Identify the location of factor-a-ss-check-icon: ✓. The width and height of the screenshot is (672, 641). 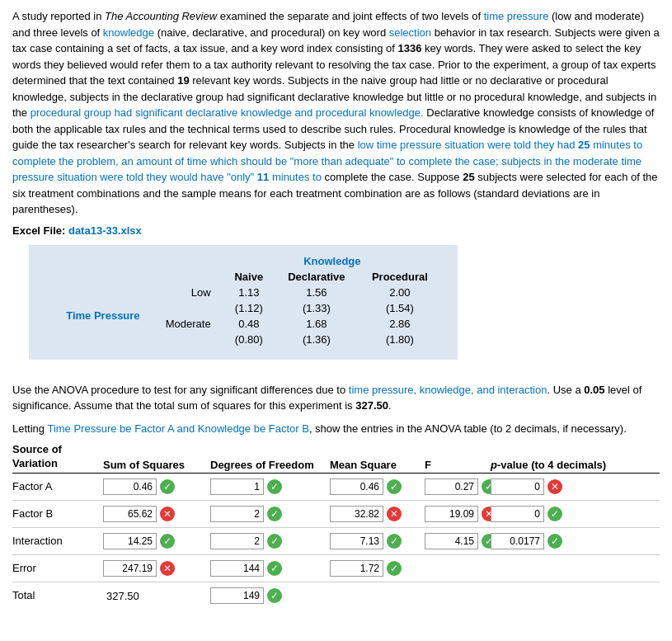
(167, 487).